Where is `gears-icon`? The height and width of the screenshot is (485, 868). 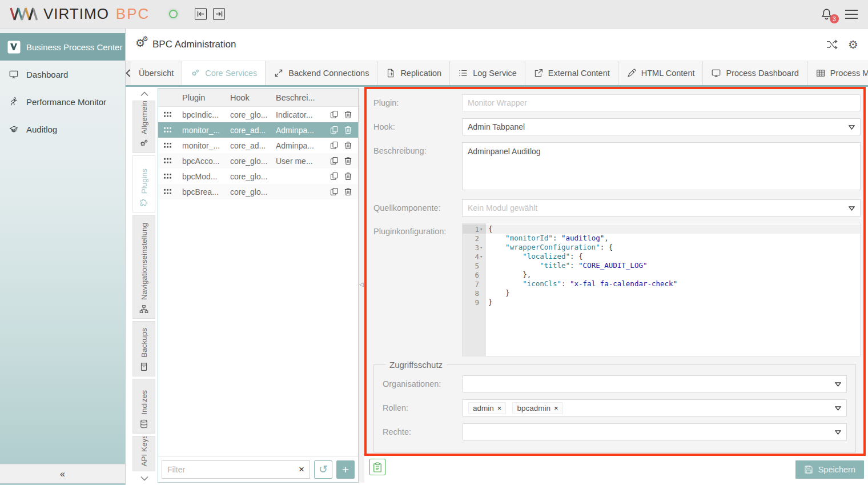 gears-icon is located at coordinates (195, 73).